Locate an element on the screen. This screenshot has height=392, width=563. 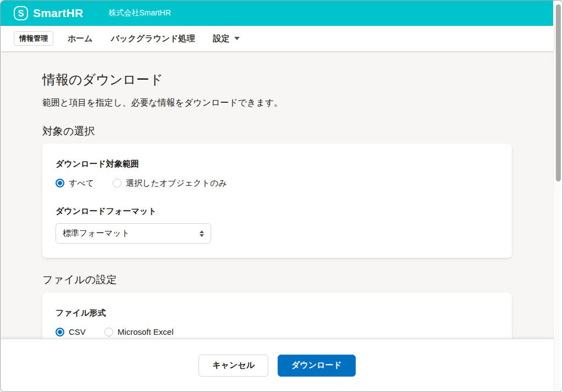
cancel-button: キャンセル is located at coordinates (233, 366).